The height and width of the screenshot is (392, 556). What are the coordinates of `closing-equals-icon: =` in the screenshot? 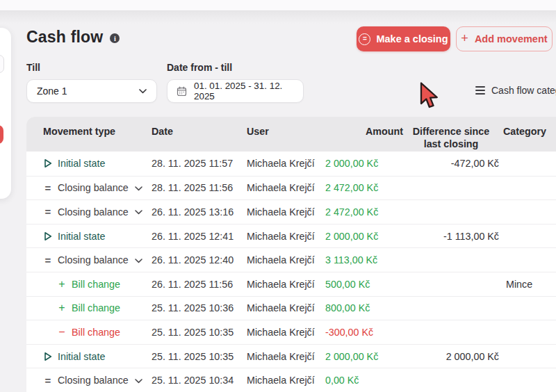 It's located at (364, 39).